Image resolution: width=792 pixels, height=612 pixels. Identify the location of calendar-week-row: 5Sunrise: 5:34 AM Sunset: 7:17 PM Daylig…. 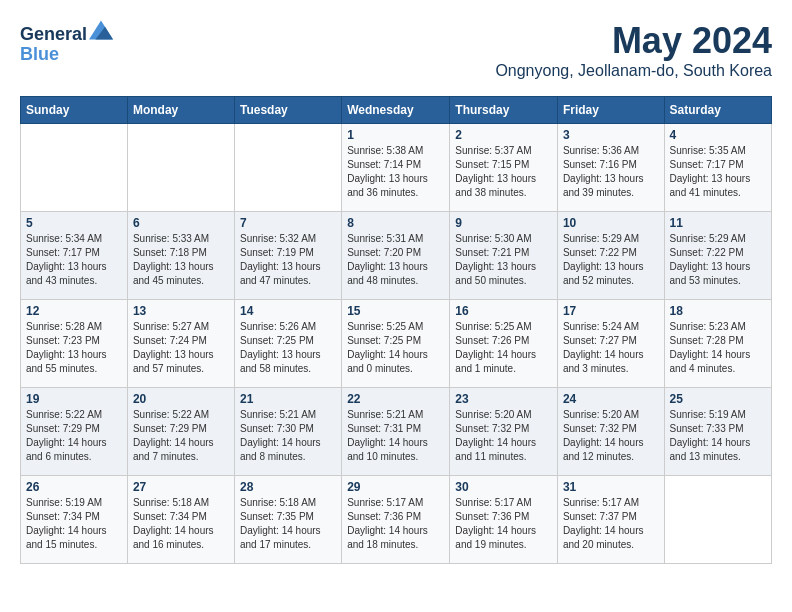
(396, 256).